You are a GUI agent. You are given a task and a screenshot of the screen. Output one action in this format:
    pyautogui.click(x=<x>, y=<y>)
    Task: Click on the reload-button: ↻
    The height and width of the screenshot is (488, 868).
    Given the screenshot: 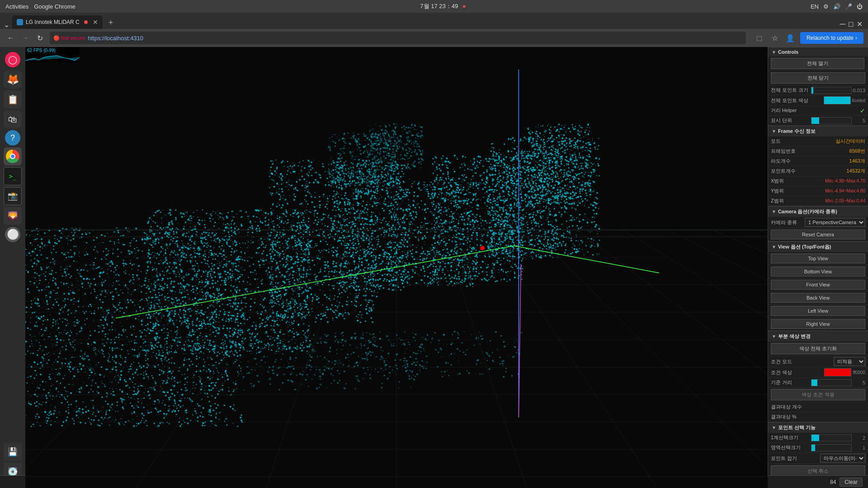 What is the action you would take?
    pyautogui.click(x=40, y=38)
    